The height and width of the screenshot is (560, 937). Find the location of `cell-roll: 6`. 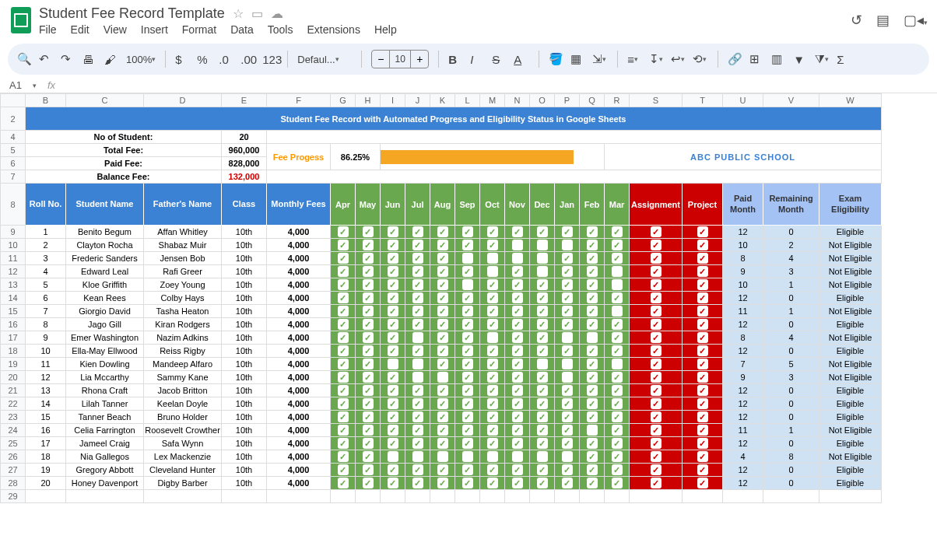

cell-roll: 6 is located at coordinates (46, 299).